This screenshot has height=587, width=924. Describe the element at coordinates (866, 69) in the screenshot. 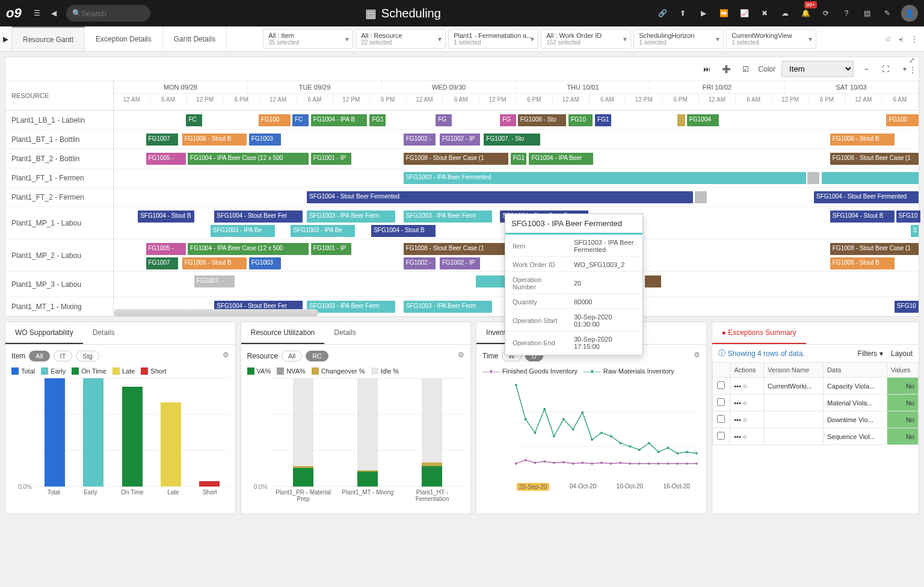

I see `zoom-out-icon: −` at that location.